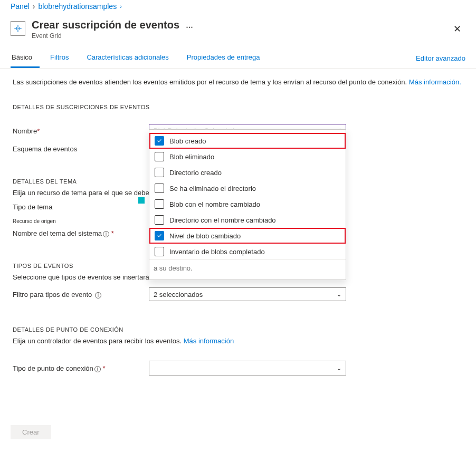 This screenshot has height=453, width=476. I want to click on event-type-search-input, so click(247, 268).